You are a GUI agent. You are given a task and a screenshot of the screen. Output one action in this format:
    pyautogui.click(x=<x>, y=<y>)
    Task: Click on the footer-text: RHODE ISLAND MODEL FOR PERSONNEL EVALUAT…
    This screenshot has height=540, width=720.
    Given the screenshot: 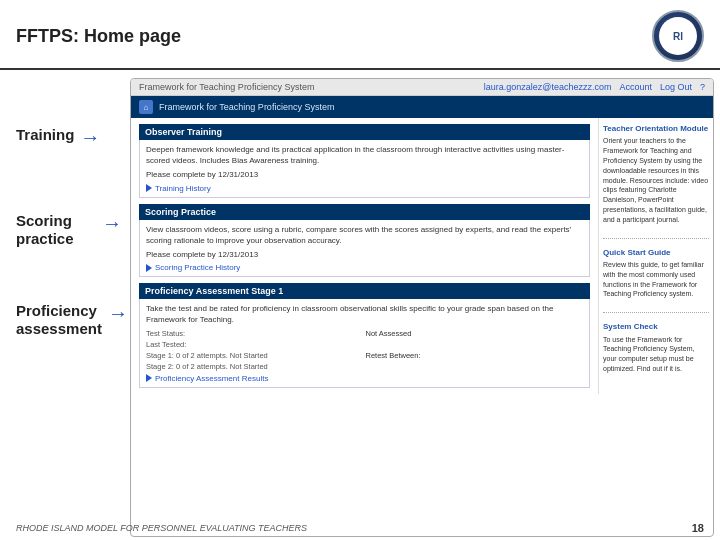 What is the action you would take?
    pyautogui.click(x=162, y=528)
    